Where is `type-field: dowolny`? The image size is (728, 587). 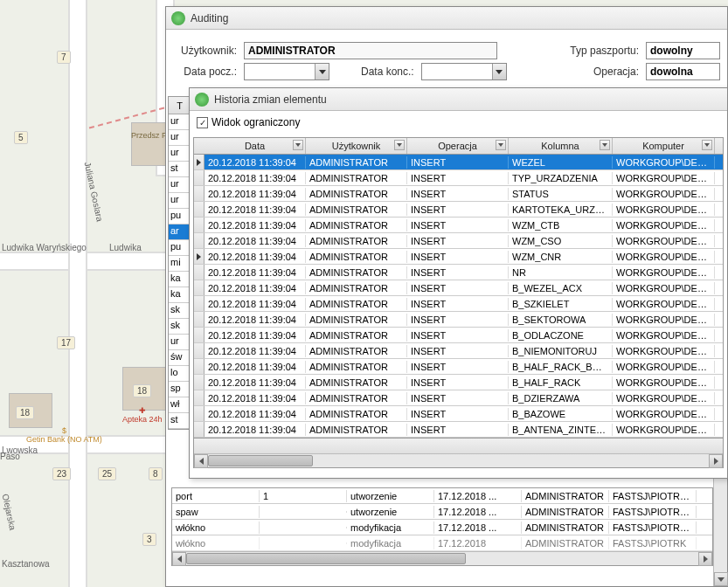 type-field: dowolny is located at coordinates (683, 51).